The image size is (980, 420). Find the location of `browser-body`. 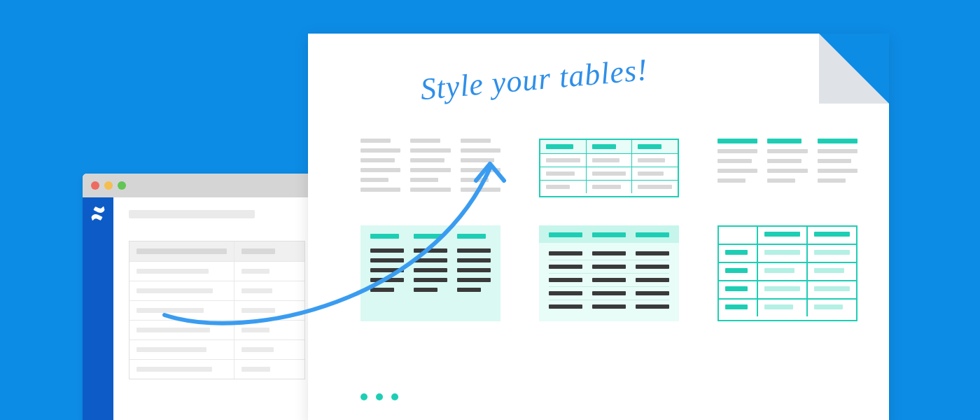

browser-body is located at coordinates (202, 309).